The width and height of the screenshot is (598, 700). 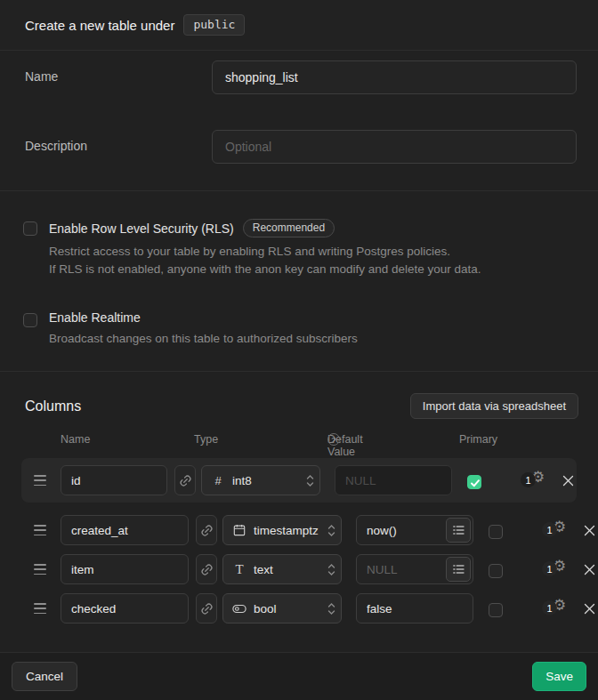 What do you see at coordinates (239, 608) in the screenshot?
I see `toggle-icon` at bounding box center [239, 608].